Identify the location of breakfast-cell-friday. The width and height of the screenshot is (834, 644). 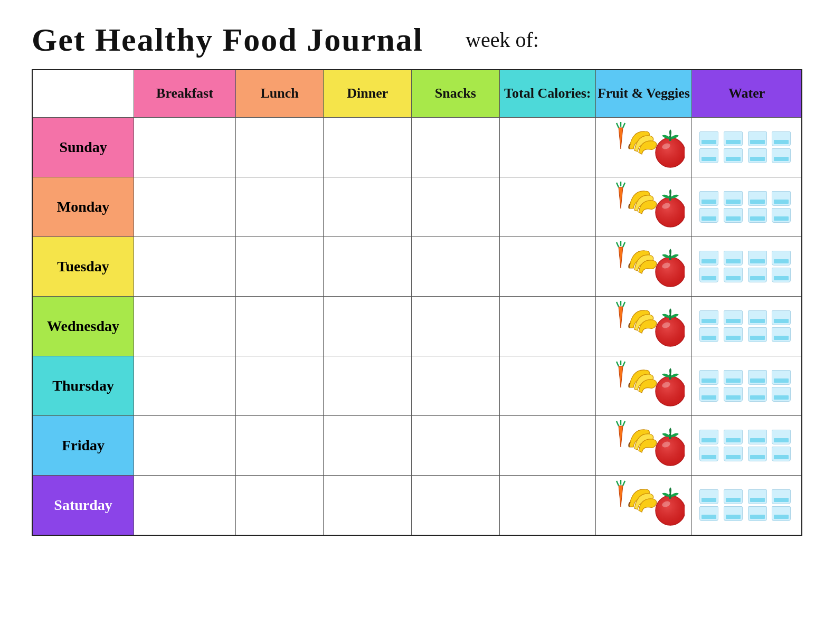
(185, 446).